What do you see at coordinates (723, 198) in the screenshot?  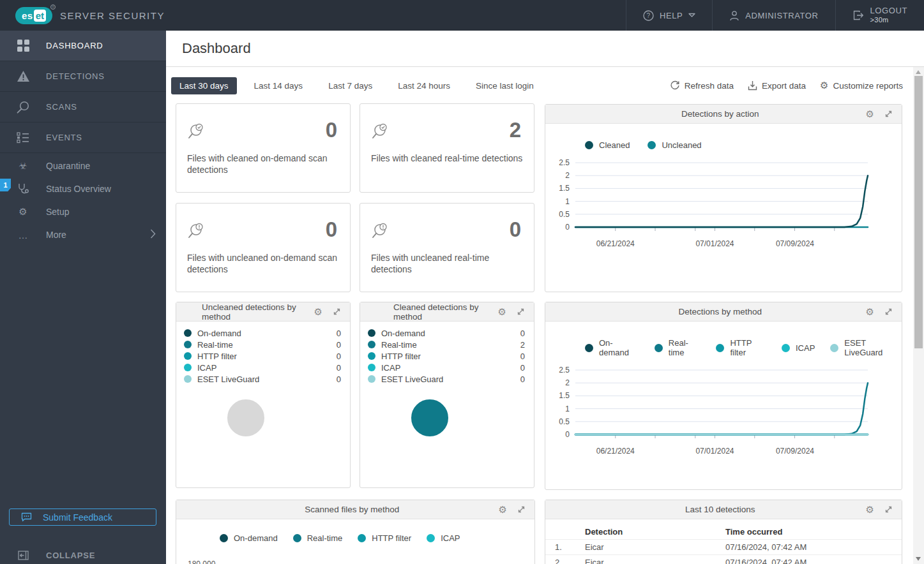 I see `panel-detections-by-action: Detections by action ⚙ Cleaned Uncleaned…` at bounding box center [723, 198].